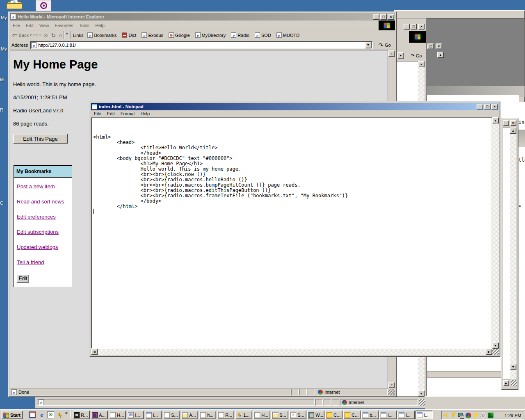 The height and width of the screenshot is (420, 525). Describe the element at coordinates (316, 415) in the screenshot. I see `taskbar-window-button: W...` at that location.